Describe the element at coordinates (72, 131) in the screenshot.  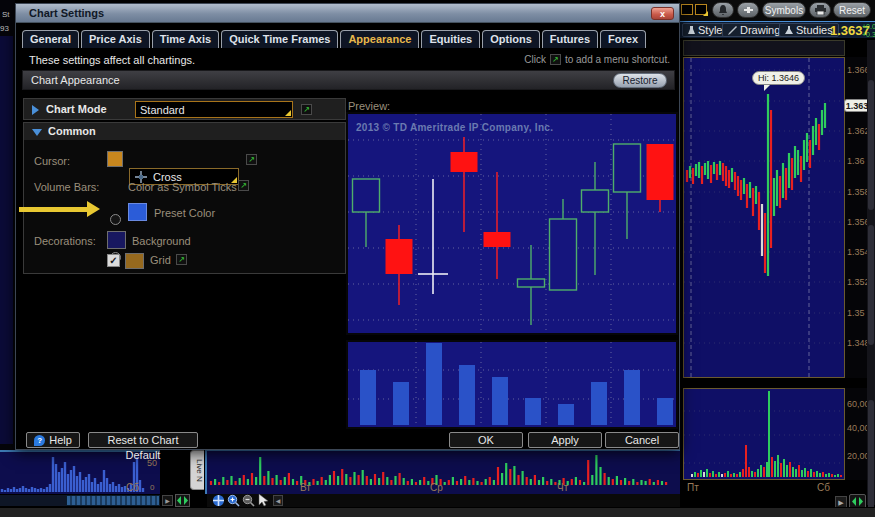
I see `common-title: Common` at that location.